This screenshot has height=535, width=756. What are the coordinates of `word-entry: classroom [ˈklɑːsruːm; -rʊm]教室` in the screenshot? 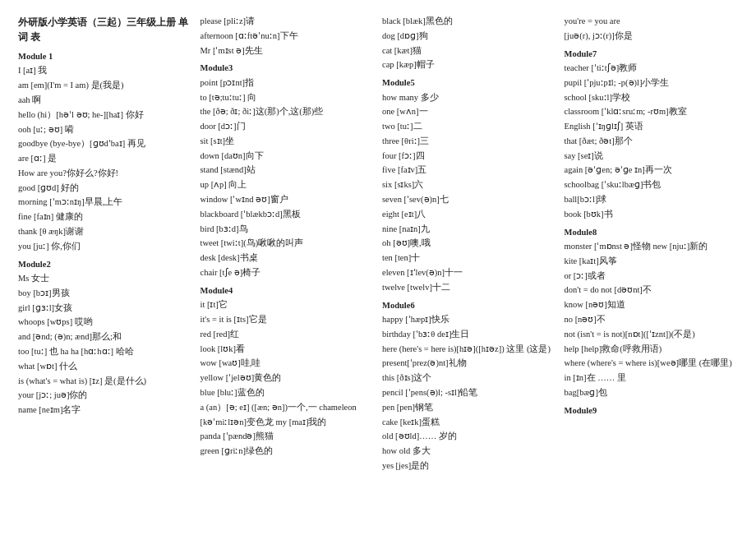 It's located at (652, 112).